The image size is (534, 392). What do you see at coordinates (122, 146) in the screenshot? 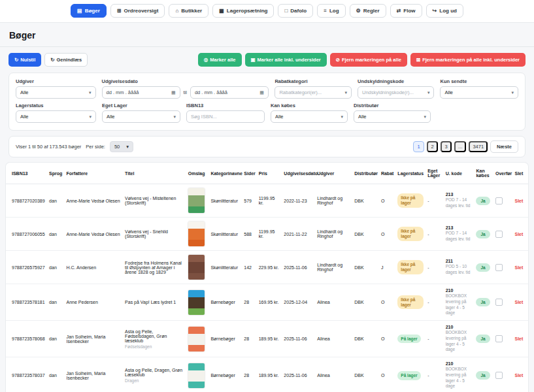
I see `per-side-select: 50 ▾` at bounding box center [122, 146].